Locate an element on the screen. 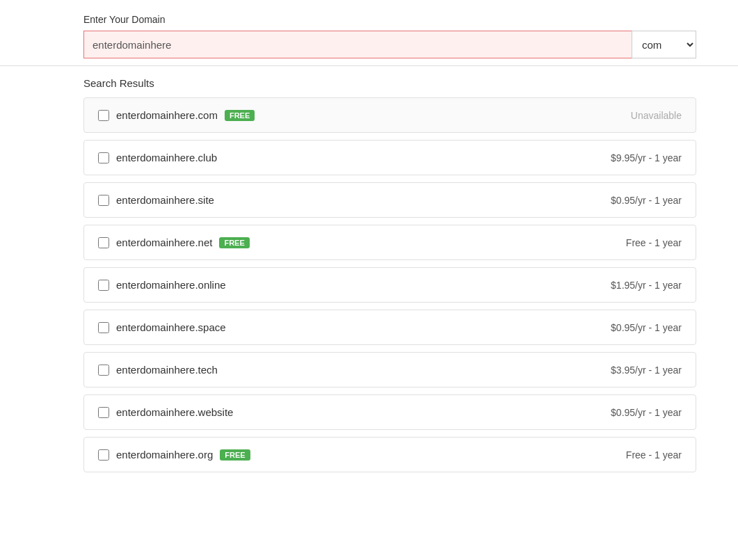  domain-name: enterdomainhere.space is located at coordinates (171, 327).